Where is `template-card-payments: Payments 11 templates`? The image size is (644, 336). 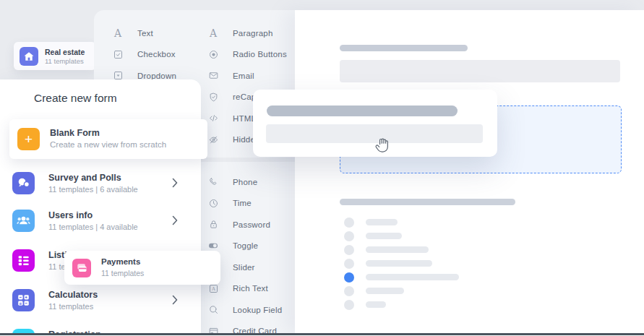 template-card-payments: Payments 11 templates is located at coordinates (142, 267).